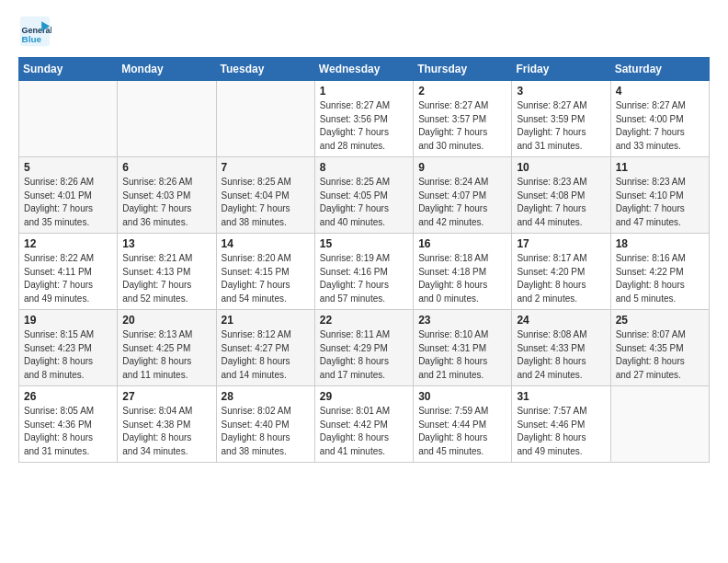 This screenshot has width=728, height=563. What do you see at coordinates (660, 167) in the screenshot?
I see `day-number: 11` at bounding box center [660, 167].